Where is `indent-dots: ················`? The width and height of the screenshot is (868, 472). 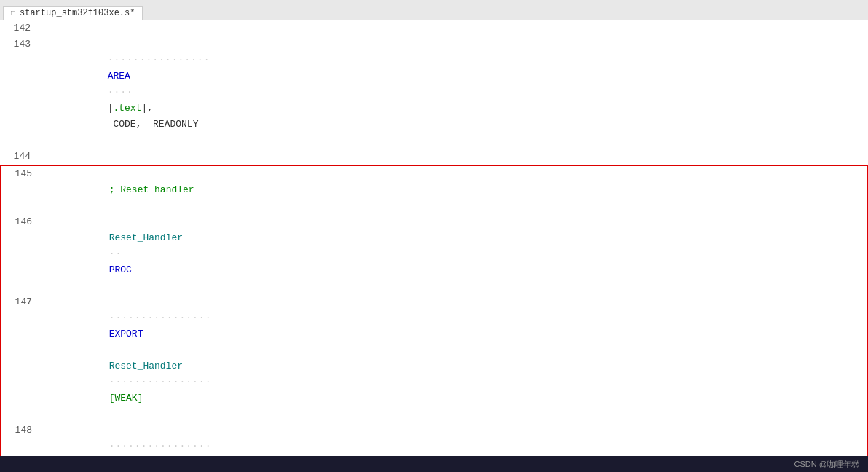 indent-dots: ················ is located at coordinates (159, 60).